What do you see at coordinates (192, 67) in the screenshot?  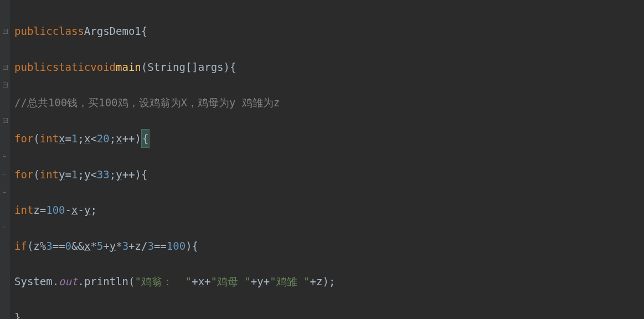 I see `brackets: []` at bounding box center [192, 67].